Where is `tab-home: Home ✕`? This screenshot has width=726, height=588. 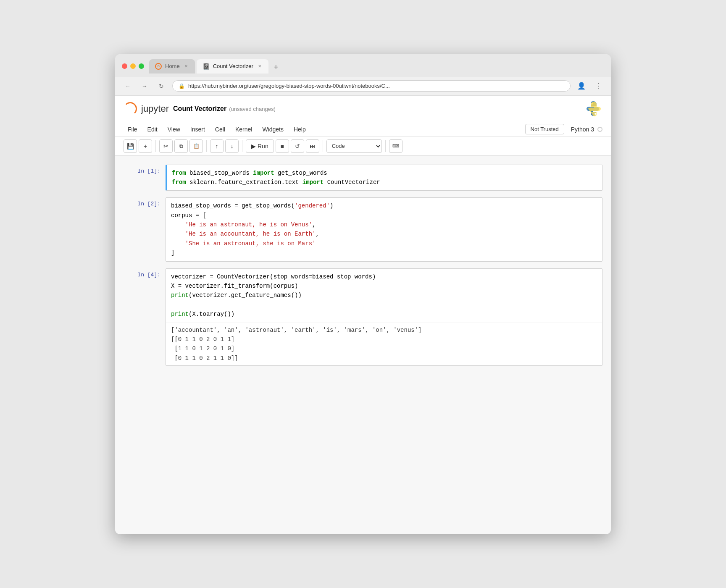 tab-home: Home ✕ is located at coordinates (172, 66).